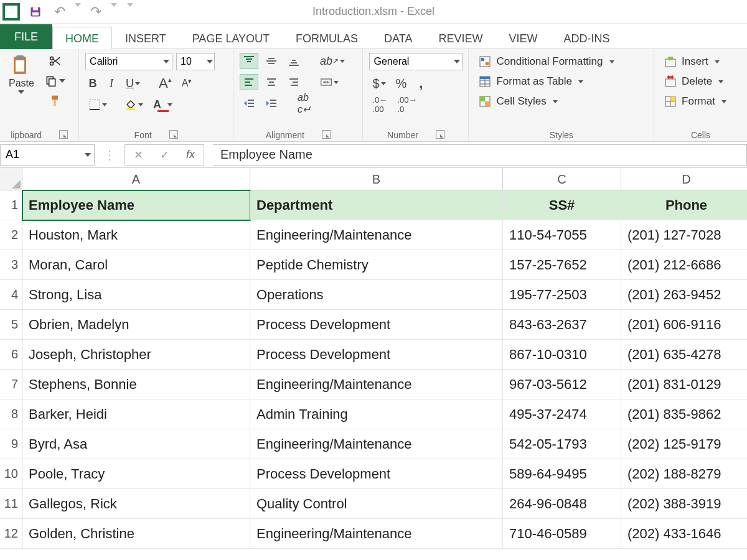 This screenshot has height=560, width=747. What do you see at coordinates (377, 325) in the screenshot?
I see `cell-B5: Process Development` at bounding box center [377, 325].